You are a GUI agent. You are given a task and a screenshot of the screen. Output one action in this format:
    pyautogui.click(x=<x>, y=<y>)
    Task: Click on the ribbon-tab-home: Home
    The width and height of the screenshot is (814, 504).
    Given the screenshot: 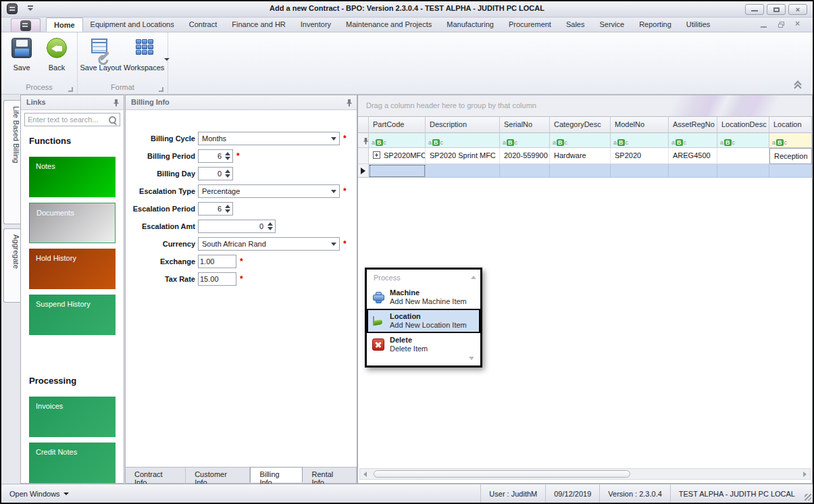 What is the action you would take?
    pyautogui.click(x=65, y=24)
    